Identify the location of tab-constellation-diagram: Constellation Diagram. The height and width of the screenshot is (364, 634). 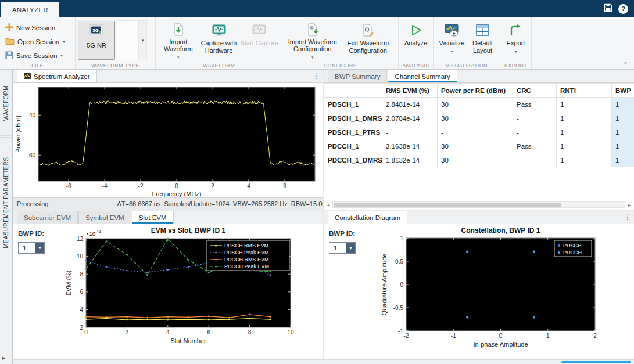
(367, 217).